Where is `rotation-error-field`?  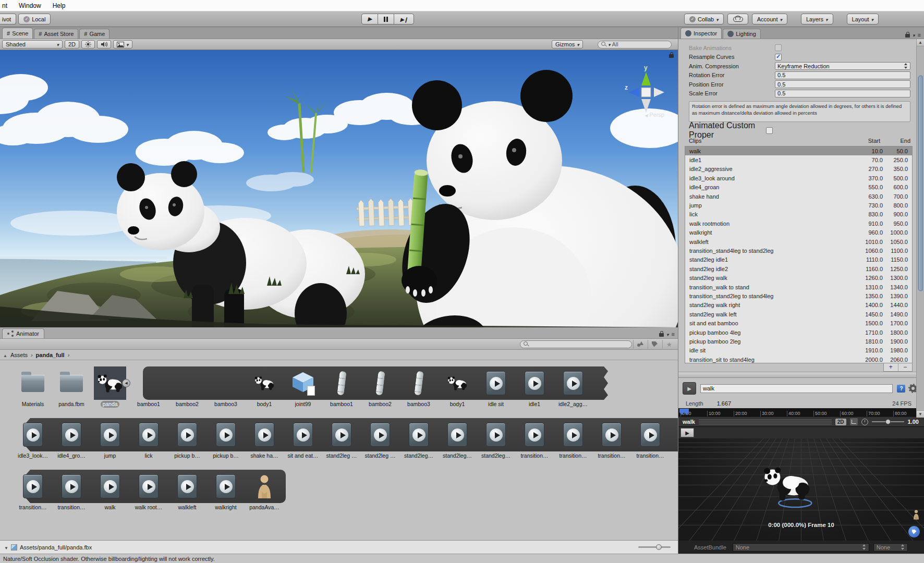 rotation-error-field is located at coordinates (843, 75).